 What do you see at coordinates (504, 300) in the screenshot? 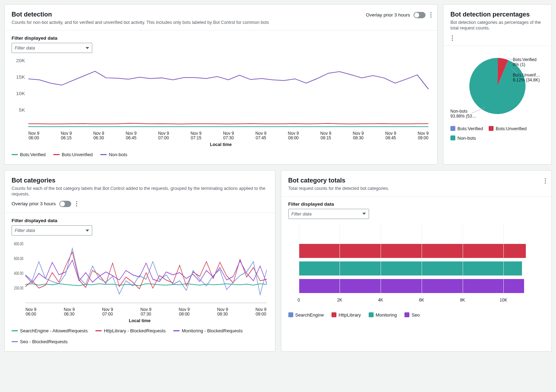
I see `x-axis-tick: 10K` at bounding box center [504, 300].